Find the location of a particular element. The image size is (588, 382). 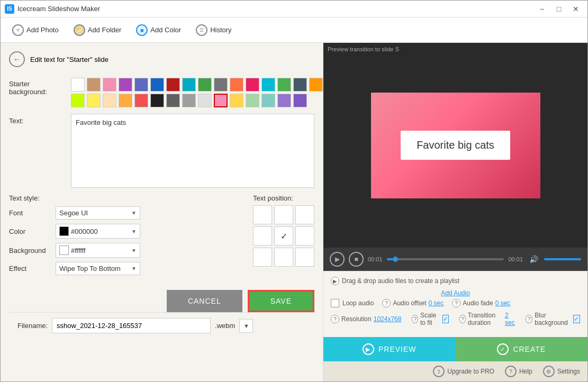

transition-value: 2 sec is located at coordinates (510, 319).